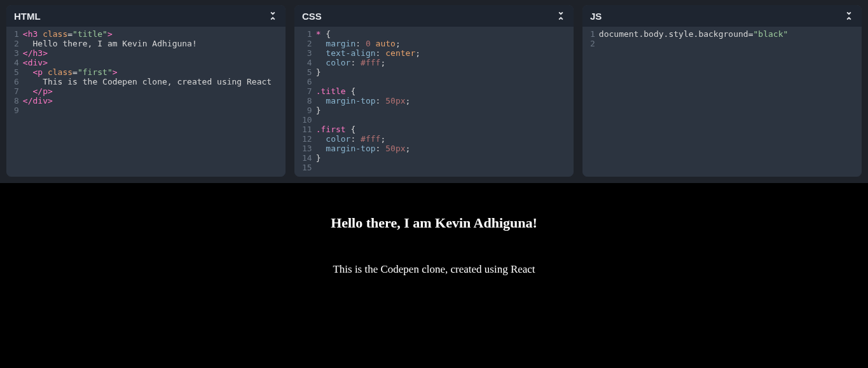 Image resolution: width=868 pixels, height=368 pixels. Describe the element at coordinates (434, 102) in the screenshot. I see `css-editor: 1 2 3 4 5 6 7 8 9 10 11 12 13 14 15 * { …` at that location.